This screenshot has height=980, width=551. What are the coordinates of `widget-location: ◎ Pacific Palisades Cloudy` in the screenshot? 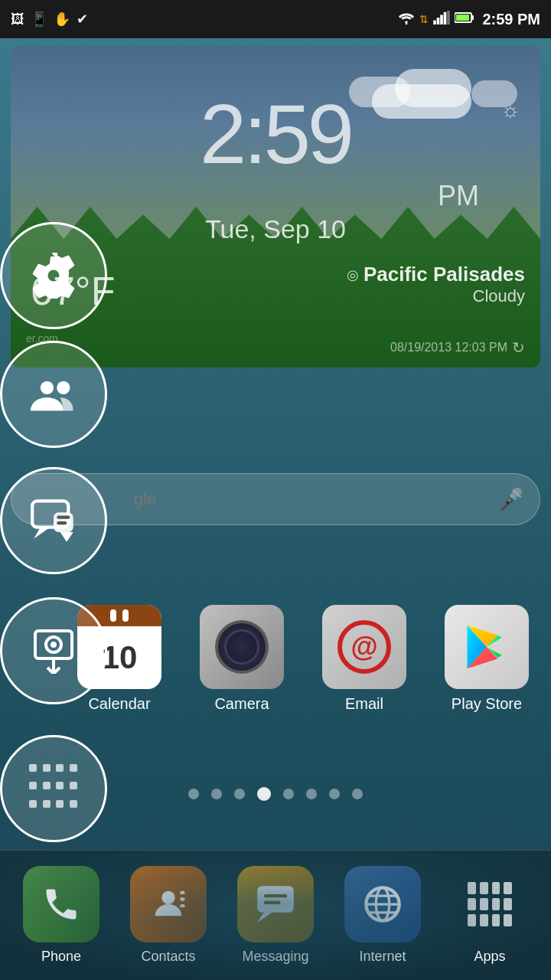 It's located at (436, 285).